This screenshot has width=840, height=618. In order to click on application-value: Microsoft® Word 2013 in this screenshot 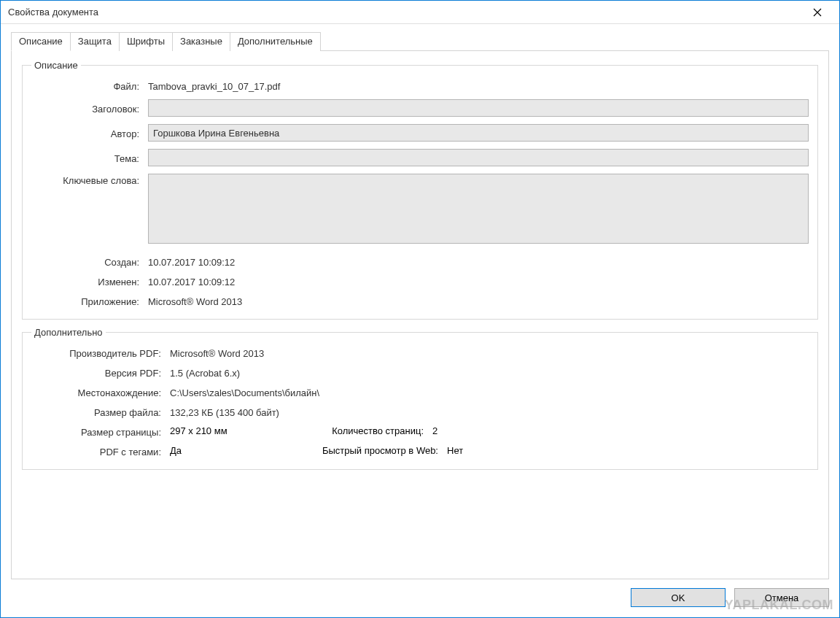, I will do `click(478, 301)`.